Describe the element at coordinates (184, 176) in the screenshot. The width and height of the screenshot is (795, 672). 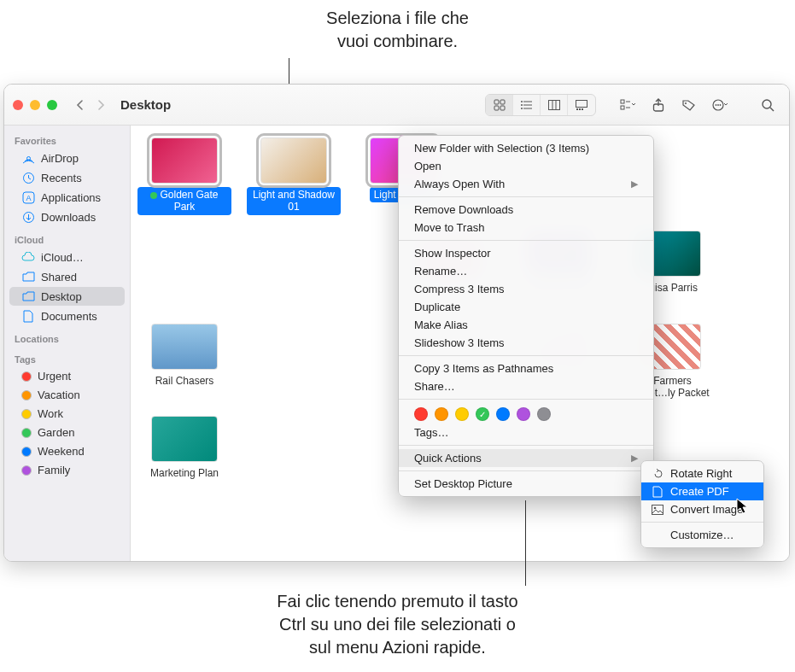
I see `file-item: Golden Gate Park` at that location.